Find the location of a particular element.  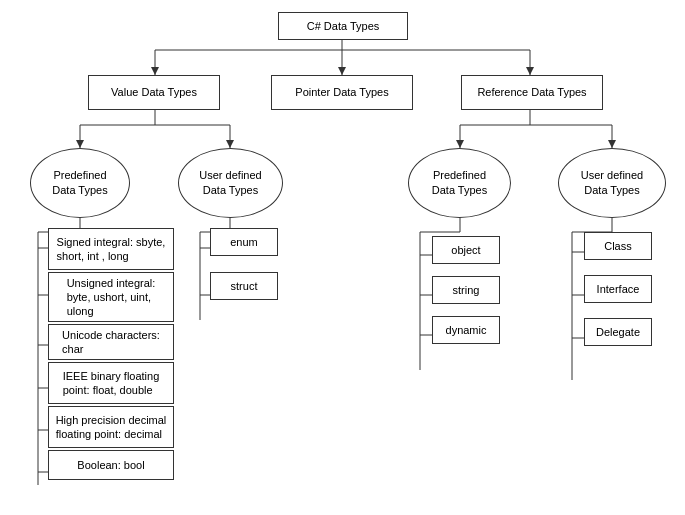

reference-label: Reference Data Types is located at coordinates (532, 92).